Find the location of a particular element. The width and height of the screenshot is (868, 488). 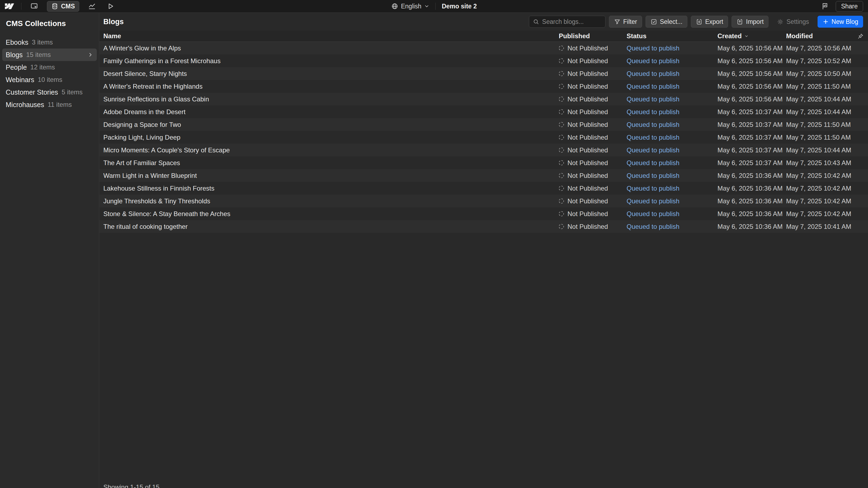

filter-button: Filter is located at coordinates (625, 22).